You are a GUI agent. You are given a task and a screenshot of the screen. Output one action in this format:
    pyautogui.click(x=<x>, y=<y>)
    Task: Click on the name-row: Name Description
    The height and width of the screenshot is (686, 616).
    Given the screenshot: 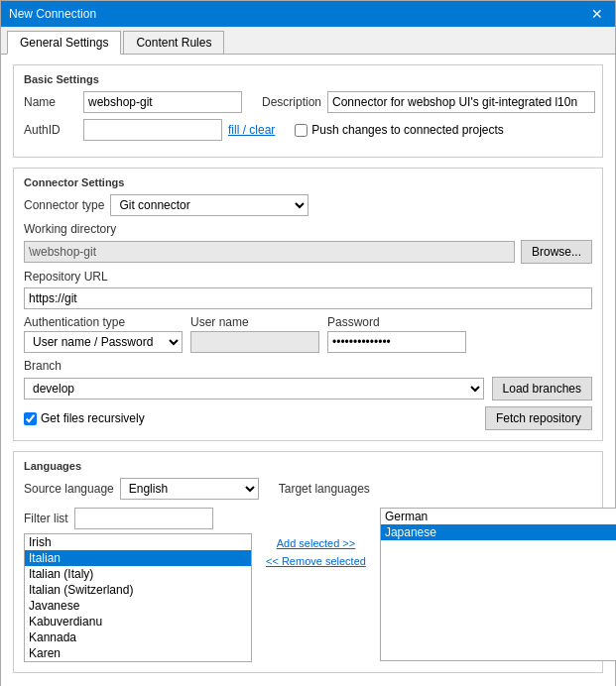 What is the action you would take?
    pyautogui.click(x=308, y=102)
    